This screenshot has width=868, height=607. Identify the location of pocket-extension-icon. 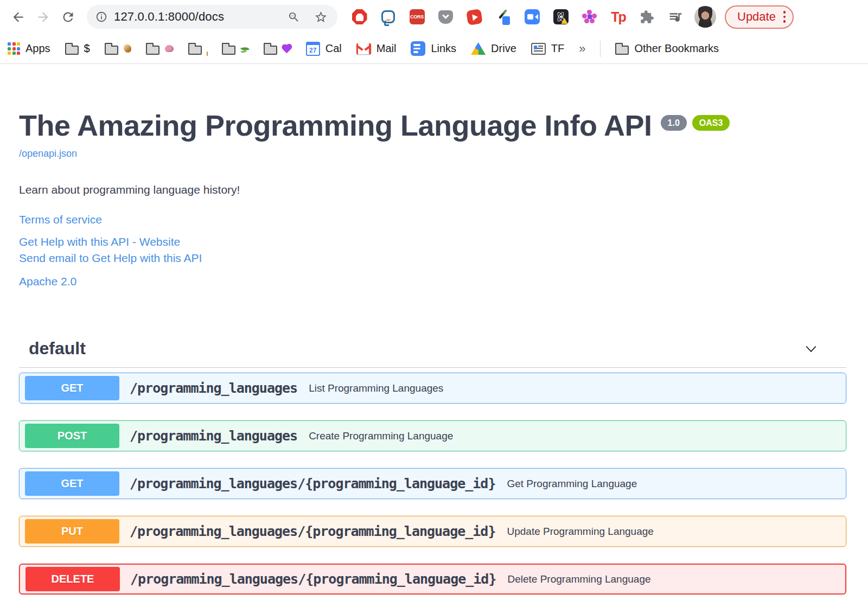
(446, 17).